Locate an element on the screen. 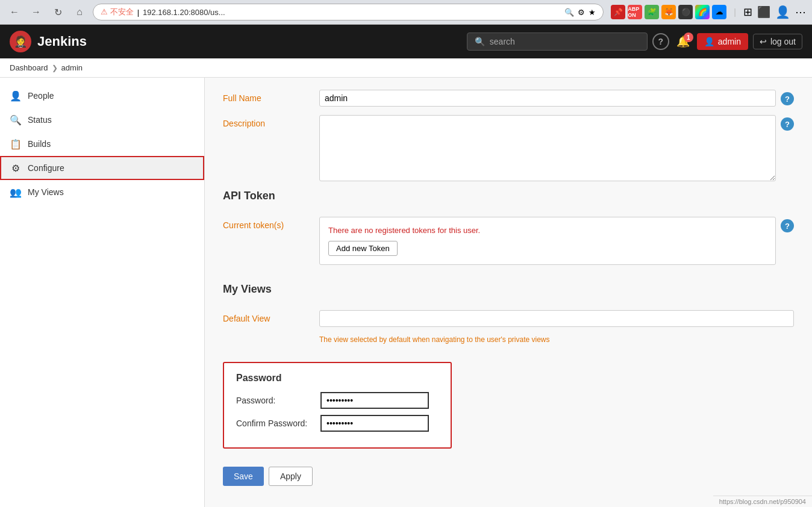 The width and height of the screenshot is (812, 507). sidebar-item-builds: 📋 Builds is located at coordinates (102, 144).